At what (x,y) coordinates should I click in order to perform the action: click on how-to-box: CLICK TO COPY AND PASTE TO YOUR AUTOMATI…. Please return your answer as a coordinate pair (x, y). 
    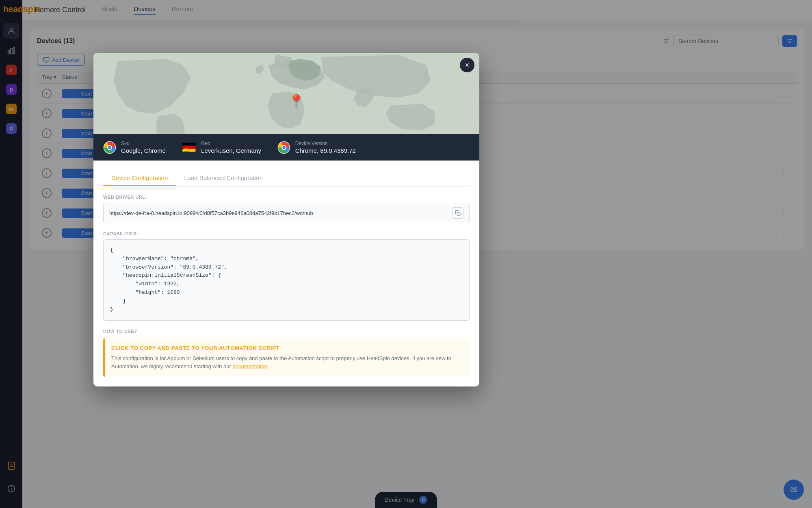
    Looking at the image, I should click on (286, 358).